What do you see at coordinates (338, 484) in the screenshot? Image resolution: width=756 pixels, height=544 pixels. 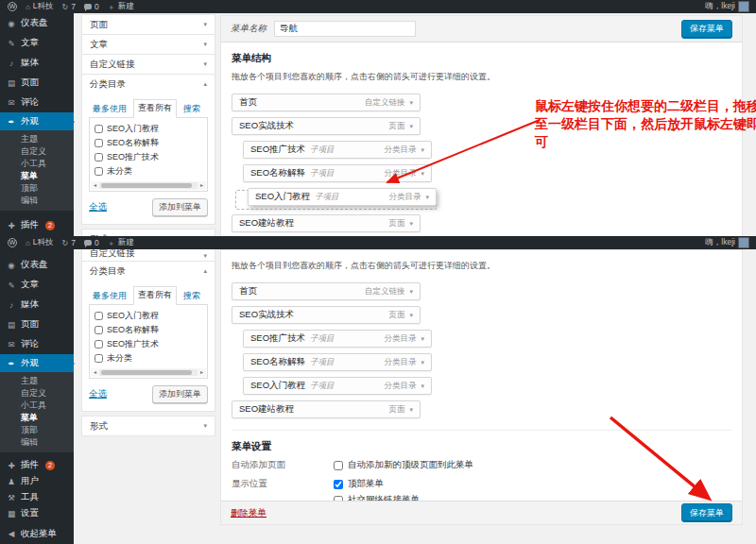 I see `primary-menu-checkbox` at bounding box center [338, 484].